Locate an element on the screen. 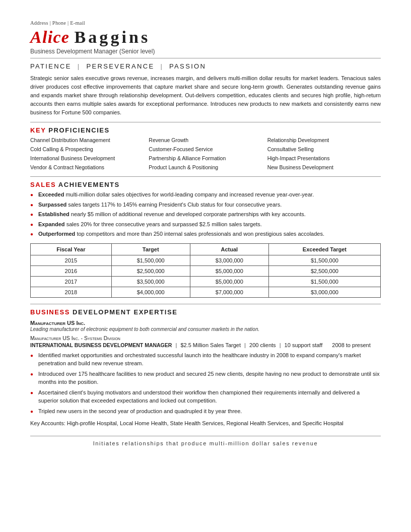 Image resolution: width=411 pixels, height=532 pixels. summary-text: Strategic senior sales executive grows r… is located at coordinates (206, 96).